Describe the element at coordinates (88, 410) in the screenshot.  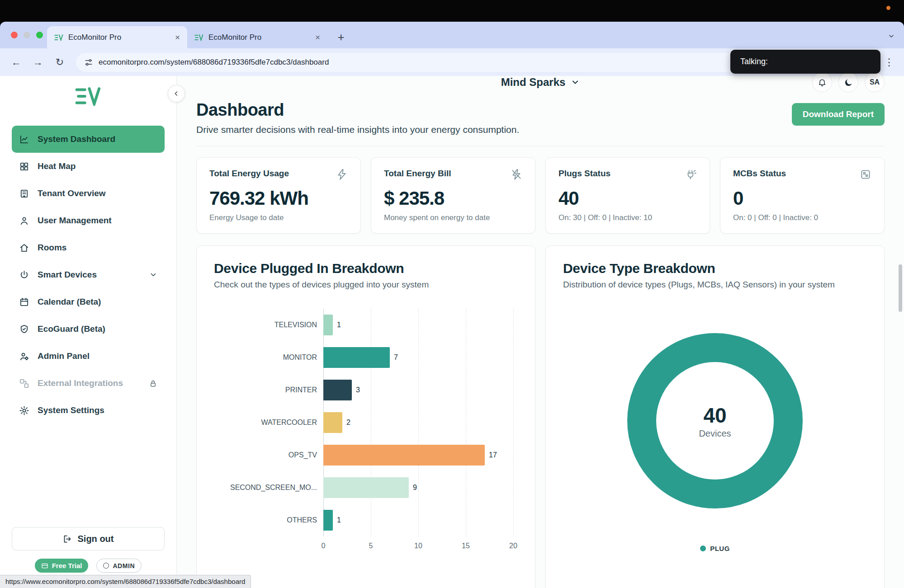
I see `sidebar-item-system-settings: System Settings` at that location.